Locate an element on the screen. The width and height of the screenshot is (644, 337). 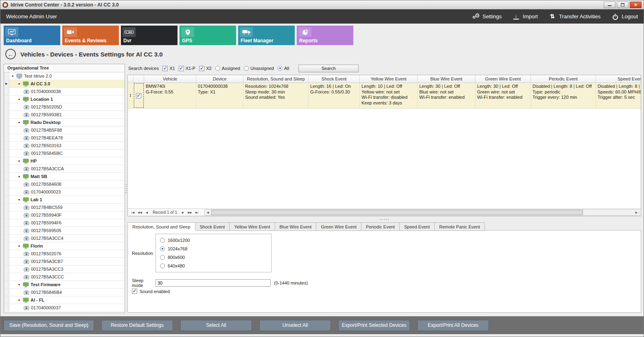
column-header-shock-event: Shock Event is located at coordinates (334, 79).